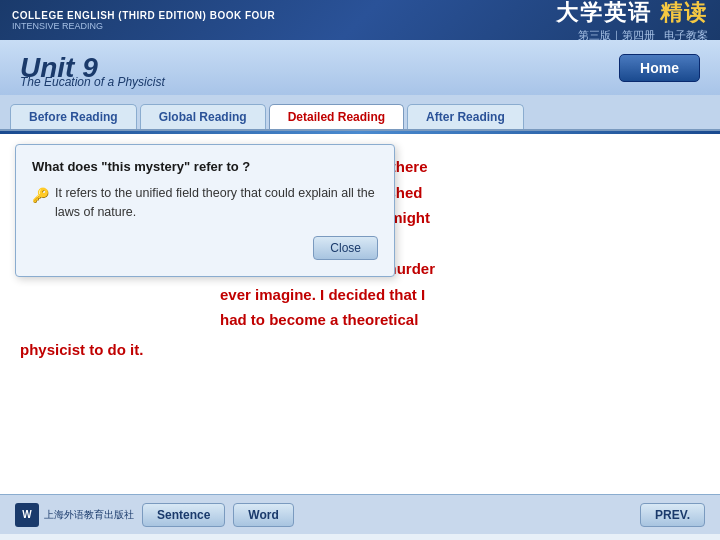  I want to click on header-logo-block: 大学英语 精读 第三版｜第四册 电子教案, so click(632, 22).